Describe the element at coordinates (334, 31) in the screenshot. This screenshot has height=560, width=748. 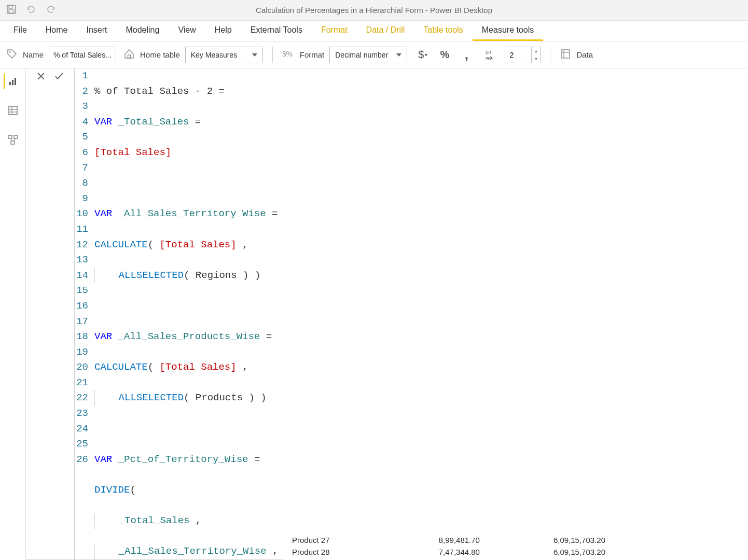
I see `tab-format: Format` at that location.